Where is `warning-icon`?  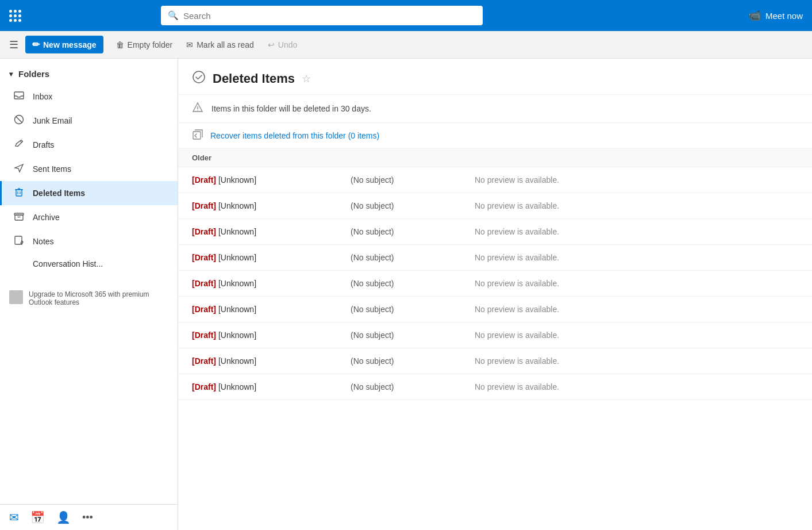
warning-icon is located at coordinates (198, 109).